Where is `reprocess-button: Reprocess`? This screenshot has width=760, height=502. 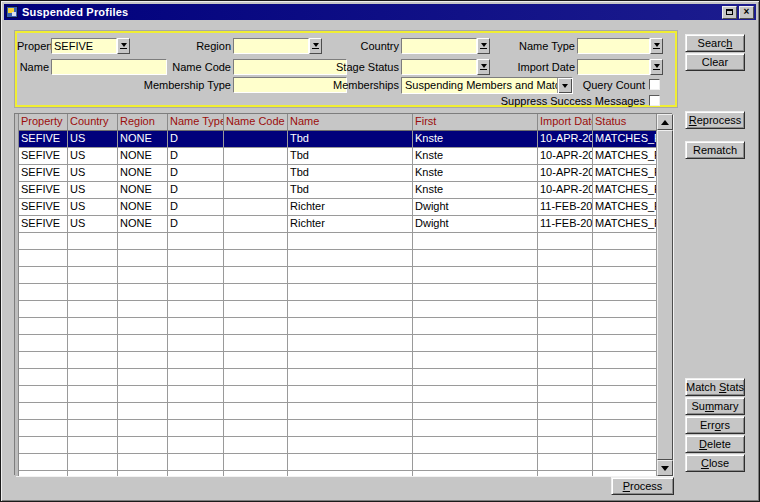
reprocess-button: Reprocess is located at coordinates (715, 120).